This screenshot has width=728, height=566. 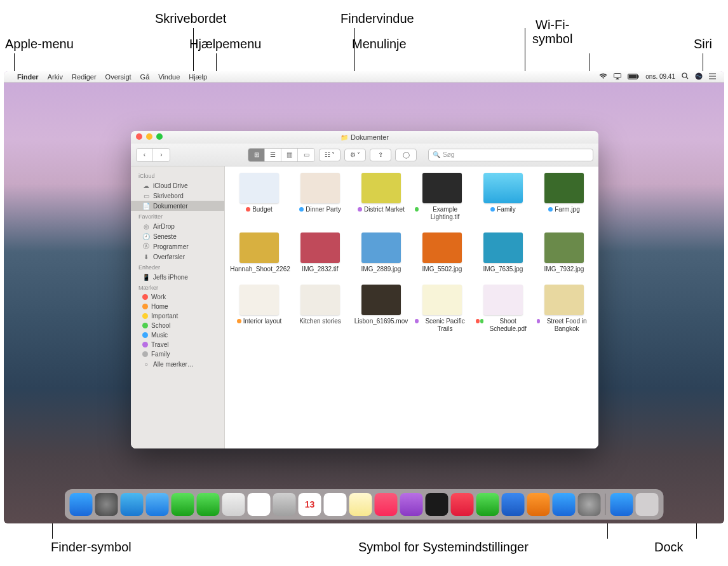 I want to click on gallery-view-button: ▭, so click(x=306, y=155).